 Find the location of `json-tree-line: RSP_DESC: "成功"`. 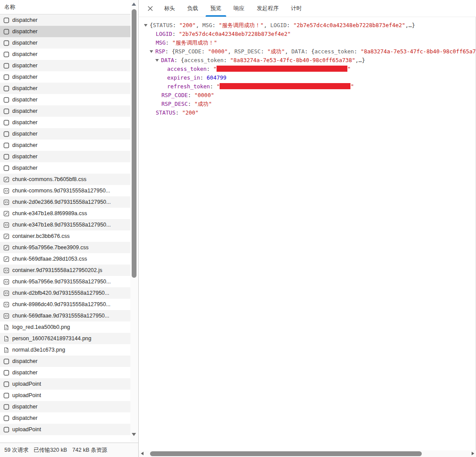

json-tree-line: RSP_DESC: "成功" is located at coordinates (310, 104).